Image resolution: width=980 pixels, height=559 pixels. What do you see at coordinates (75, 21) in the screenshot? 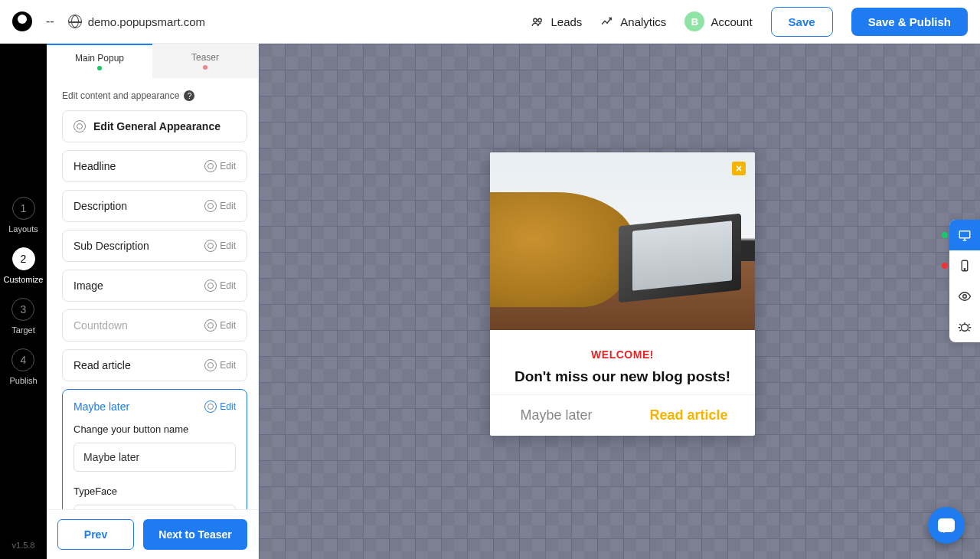
I see `globe-icon` at bounding box center [75, 21].